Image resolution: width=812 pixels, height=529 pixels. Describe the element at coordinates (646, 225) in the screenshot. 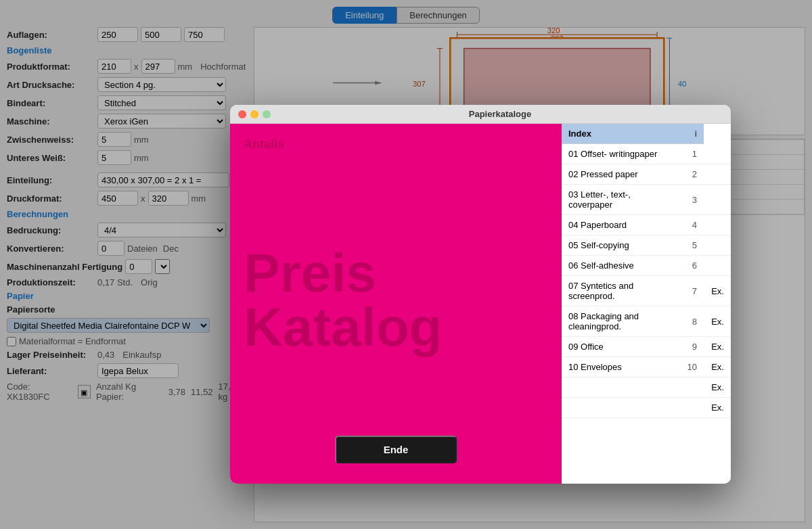

I see `modal-table-row: 04 Paperboard4` at that location.